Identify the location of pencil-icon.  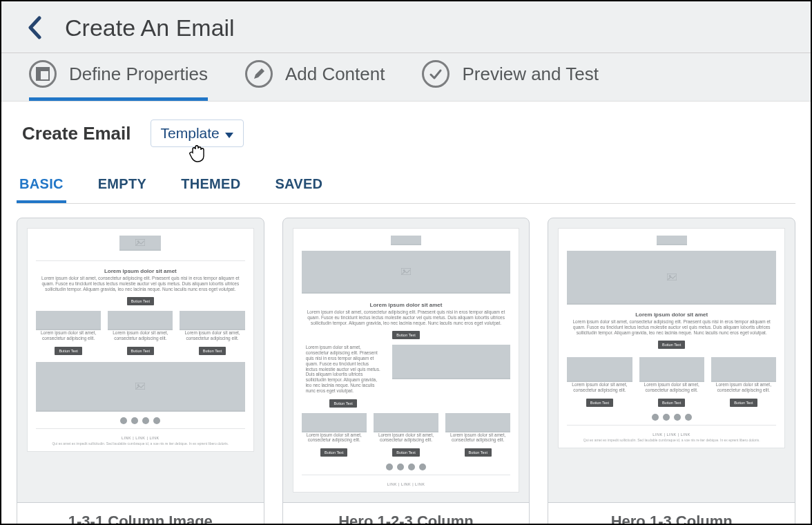
(259, 74).